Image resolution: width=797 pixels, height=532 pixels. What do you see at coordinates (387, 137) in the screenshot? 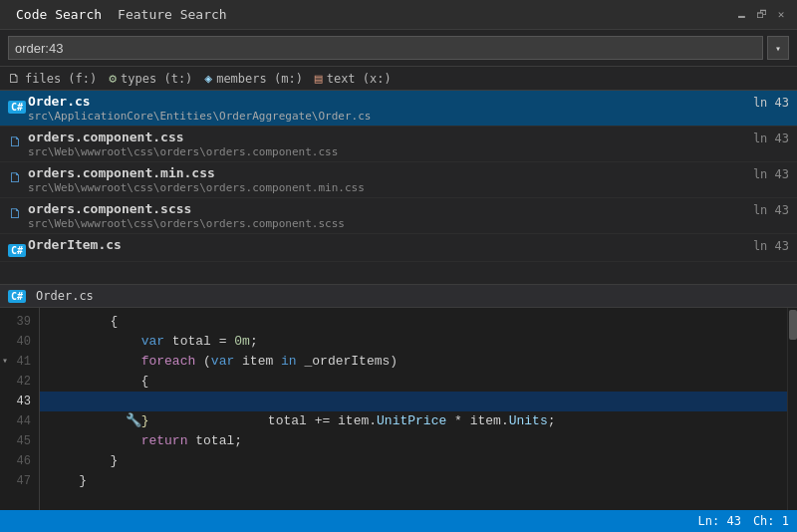
I see `result-name: orders.component.css` at bounding box center [387, 137].